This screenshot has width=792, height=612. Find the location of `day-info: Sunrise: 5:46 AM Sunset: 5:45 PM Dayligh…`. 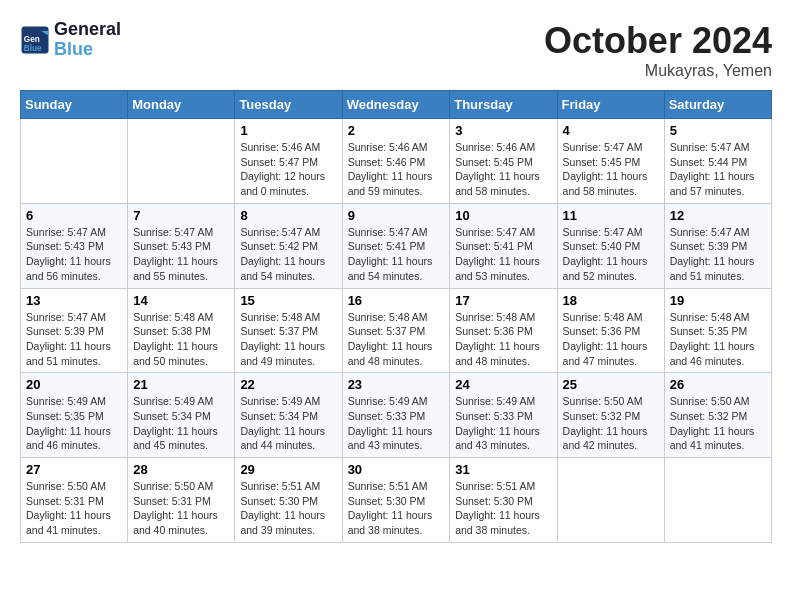

day-info: Sunrise: 5:46 AM Sunset: 5:45 PM Dayligh… is located at coordinates (503, 170).